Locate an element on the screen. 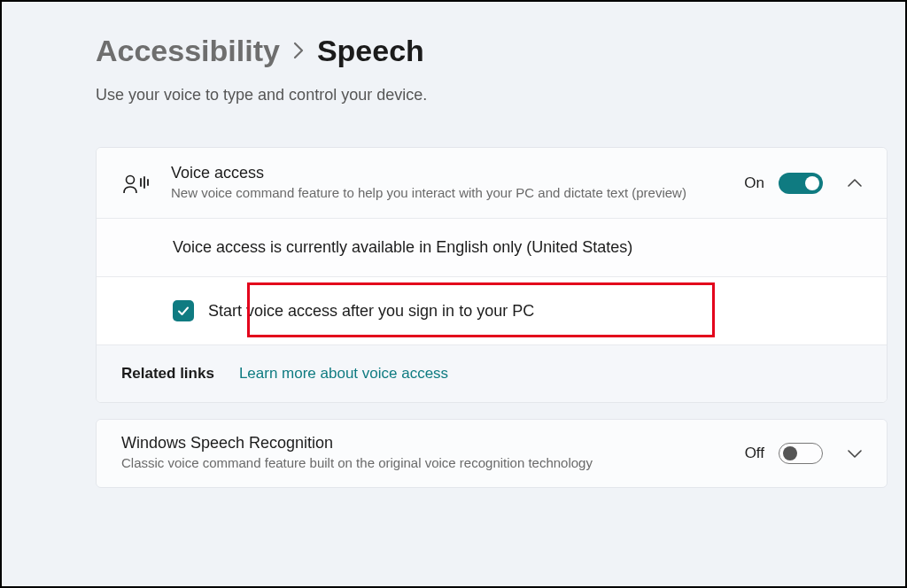 This screenshot has height=588, width=907. voice-access-icon is located at coordinates (136, 183).